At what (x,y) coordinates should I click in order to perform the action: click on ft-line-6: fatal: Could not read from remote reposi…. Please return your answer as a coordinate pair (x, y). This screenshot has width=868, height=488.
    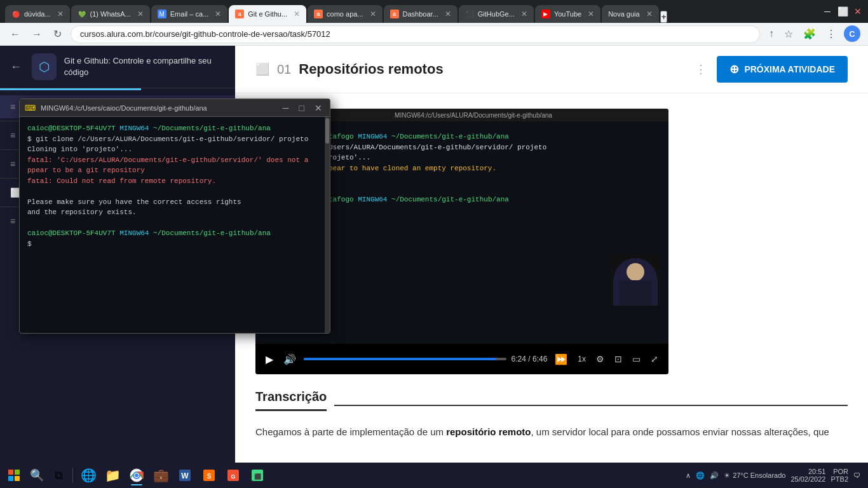
    Looking at the image, I should click on (175, 182).